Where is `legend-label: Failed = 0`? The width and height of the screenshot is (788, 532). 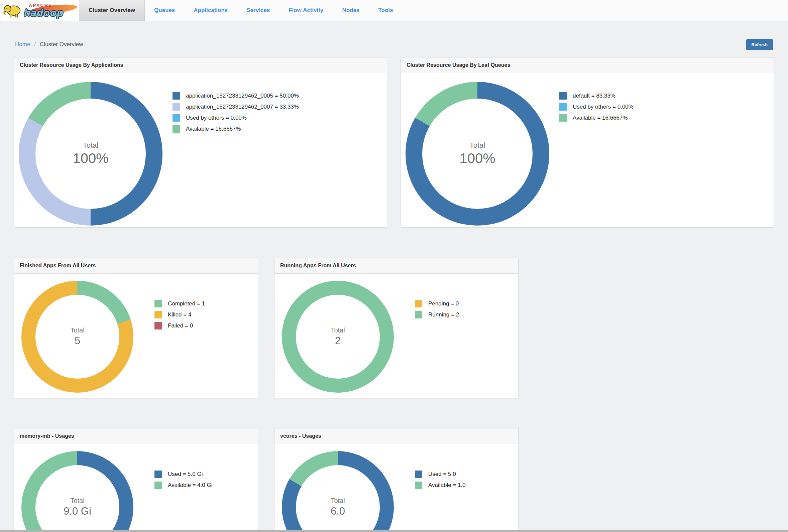 legend-label: Failed = 0 is located at coordinates (180, 326).